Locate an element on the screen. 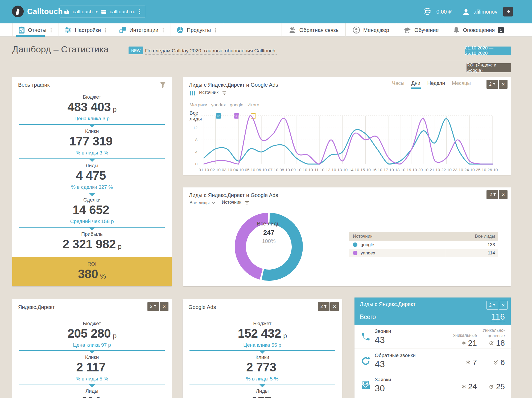 This screenshot has width=532, height=398. card-title: Google Ads is located at coordinates (202, 307).